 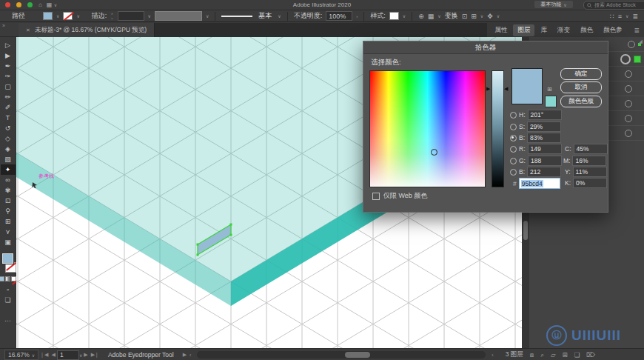 What do you see at coordinates (581, 74) in the screenshot?
I see `ok-button: 确定` at bounding box center [581, 74].